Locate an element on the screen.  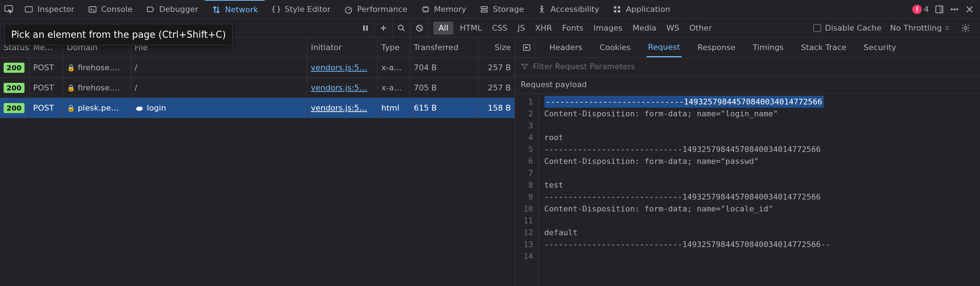
toggle-raw-icon is located at coordinates (527, 47).